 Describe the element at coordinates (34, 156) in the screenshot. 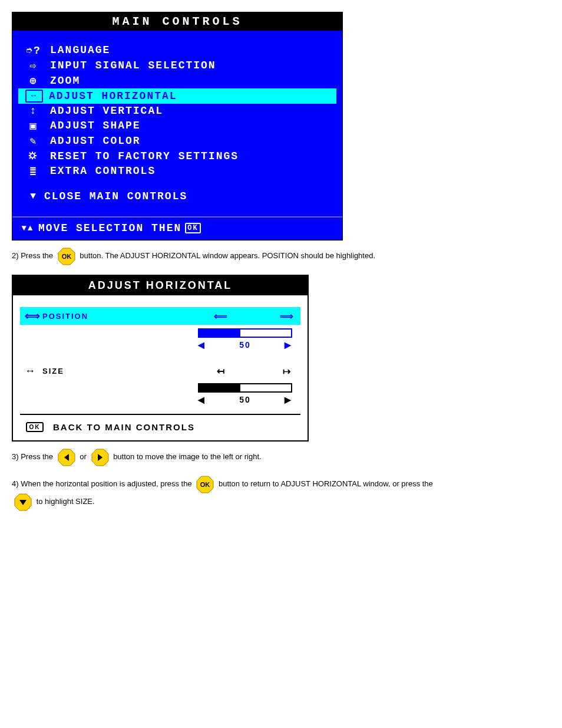

I see `reset-icon: ⛭` at that location.